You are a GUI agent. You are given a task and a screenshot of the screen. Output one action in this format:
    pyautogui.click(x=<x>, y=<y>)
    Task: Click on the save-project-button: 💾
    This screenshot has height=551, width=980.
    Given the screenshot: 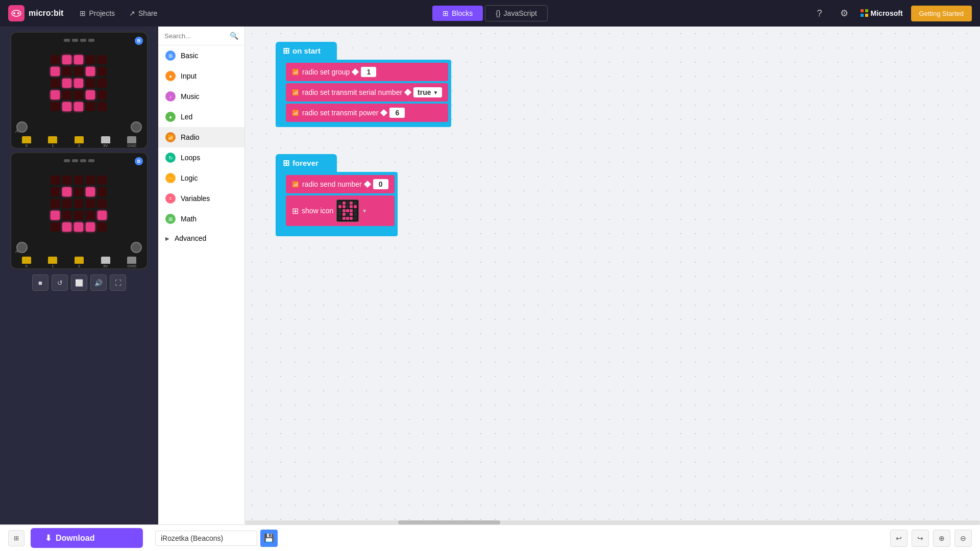 What is the action you would take?
    pyautogui.click(x=269, y=538)
    